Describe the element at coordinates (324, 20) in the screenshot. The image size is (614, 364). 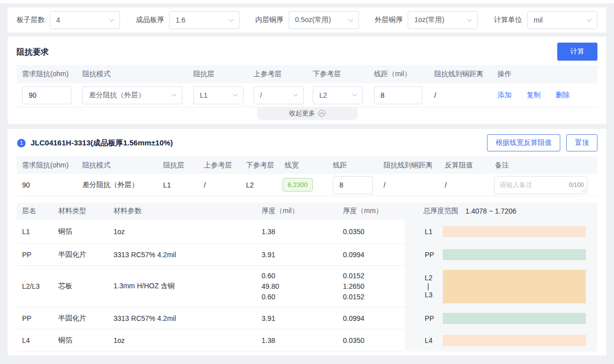
I see `inner-copper-select: 0.5oz(常用)` at that location.